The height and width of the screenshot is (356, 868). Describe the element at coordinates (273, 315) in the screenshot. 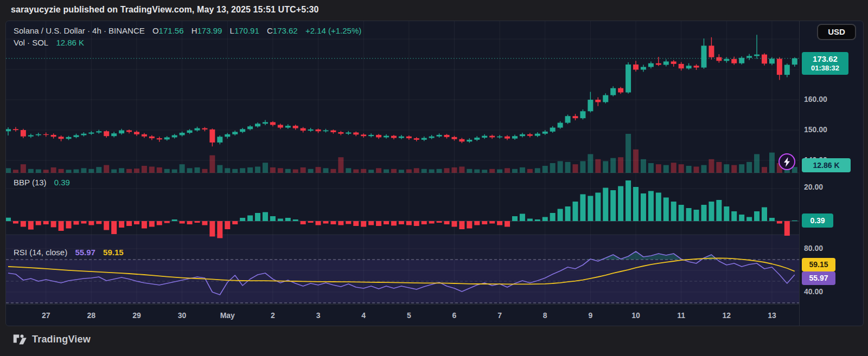

I see `time-axis-label: 2` at that location.